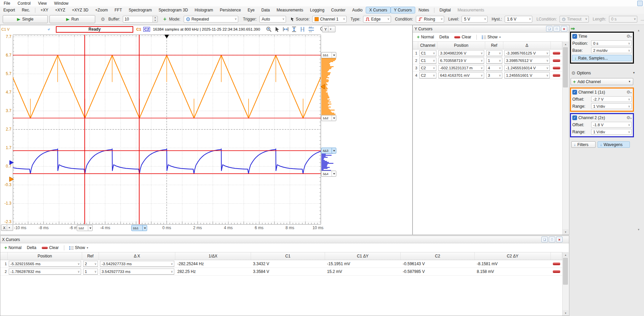 This screenshot has height=316, width=644. What do you see at coordinates (139, 29) in the screenshot?
I see `c1-badge: C1` at bounding box center [139, 29].